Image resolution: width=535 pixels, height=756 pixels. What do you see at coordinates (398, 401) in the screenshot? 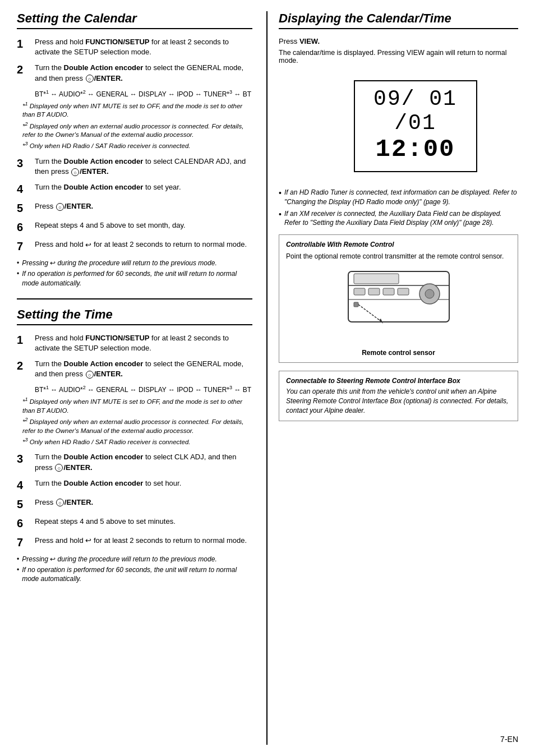
I see `connectable-text: You can operate this unit from the vehic…` at bounding box center [398, 401].